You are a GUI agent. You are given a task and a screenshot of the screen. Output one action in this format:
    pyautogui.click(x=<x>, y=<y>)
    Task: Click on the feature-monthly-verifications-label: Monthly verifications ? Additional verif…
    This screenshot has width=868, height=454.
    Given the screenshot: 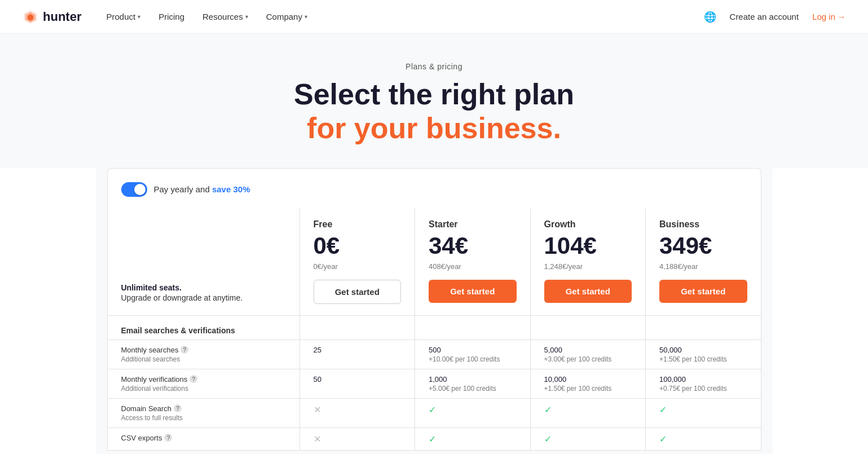 What is the action you would take?
    pyautogui.click(x=204, y=384)
    